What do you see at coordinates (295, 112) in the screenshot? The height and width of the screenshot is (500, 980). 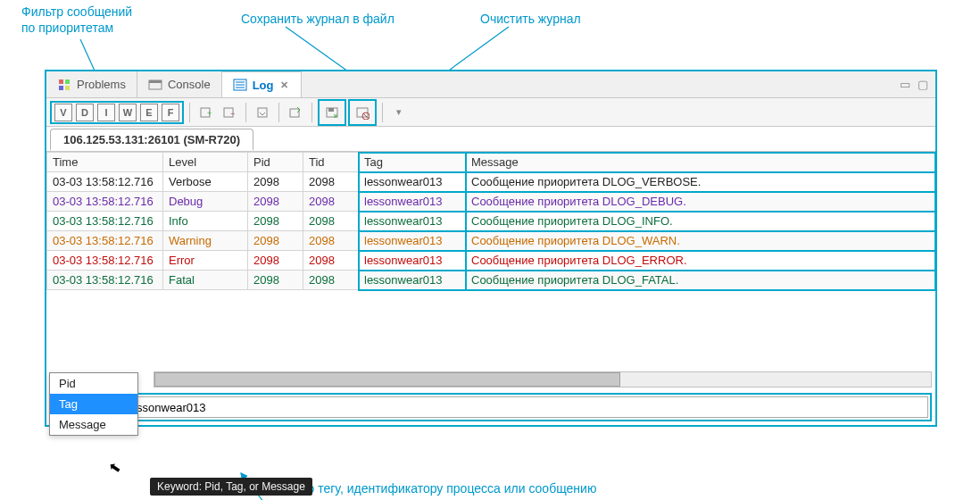 I see `export-button` at bounding box center [295, 112].